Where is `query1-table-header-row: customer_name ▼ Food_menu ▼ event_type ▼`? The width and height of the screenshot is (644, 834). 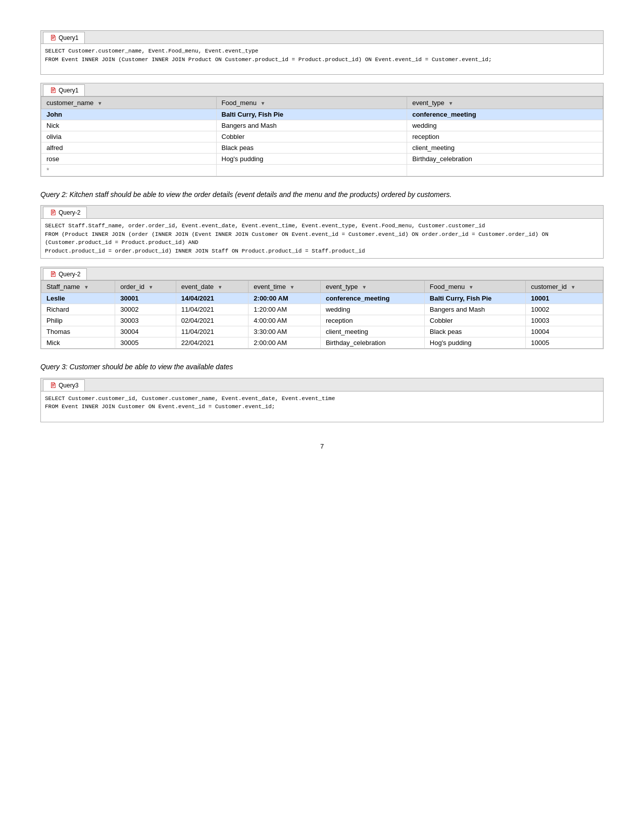
query1-table-header-row: customer_name ▼ Food_menu ▼ event_type ▼ is located at coordinates (322, 103).